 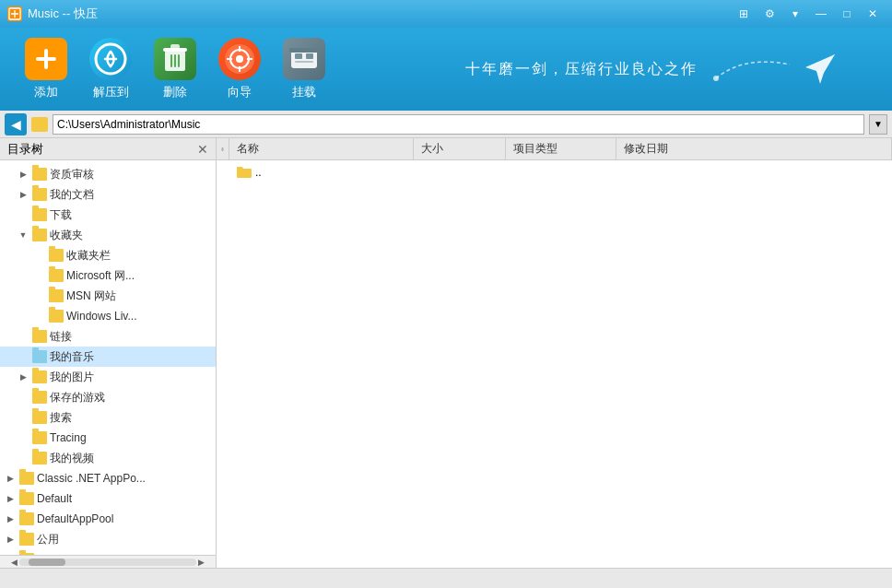 I want to click on add-label: 添加, so click(x=46, y=92).